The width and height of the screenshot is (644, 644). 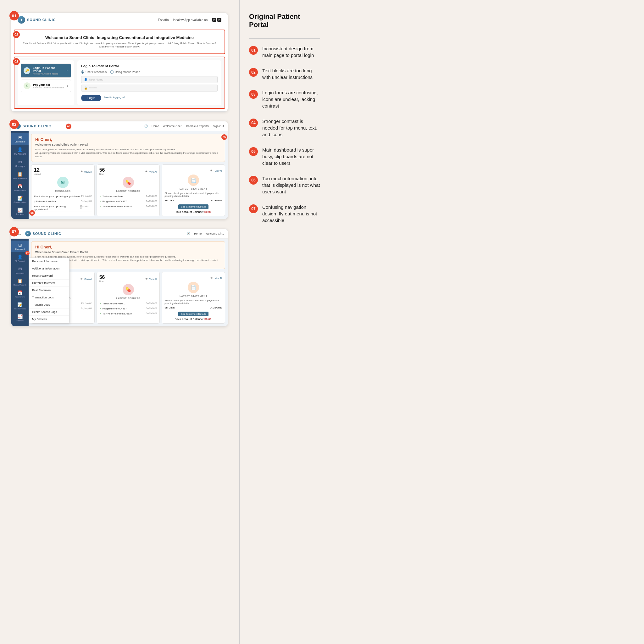 What do you see at coordinates (63, 182) in the screenshot?
I see `messages-circle-icon: ✉` at bounding box center [63, 182].